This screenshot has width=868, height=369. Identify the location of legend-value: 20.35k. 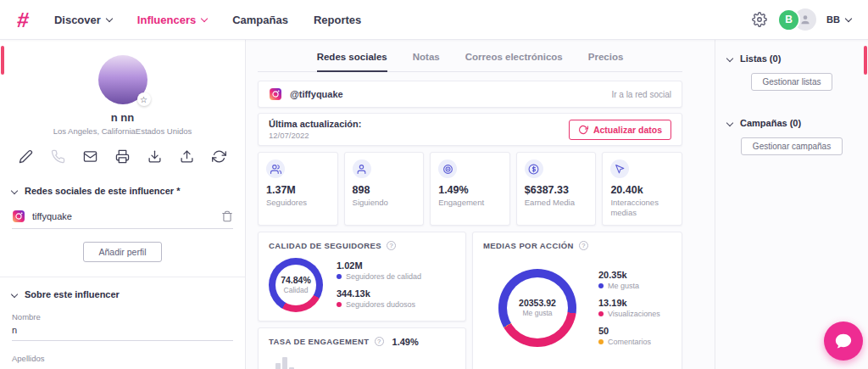
(629, 275).